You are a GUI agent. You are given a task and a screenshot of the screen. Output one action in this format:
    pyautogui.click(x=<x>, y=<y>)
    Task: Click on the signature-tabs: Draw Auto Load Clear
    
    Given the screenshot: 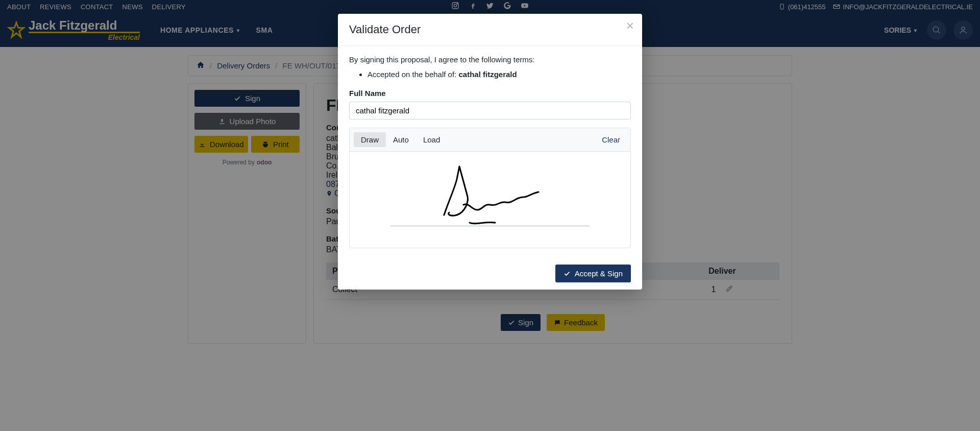 What is the action you would take?
    pyautogui.click(x=490, y=140)
    